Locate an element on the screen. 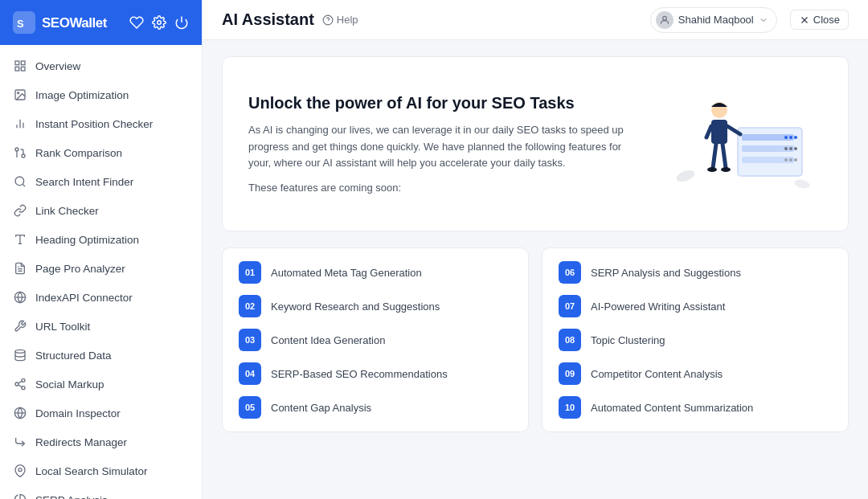 The width and height of the screenshot is (868, 499). link-icon is located at coordinates (20, 211).